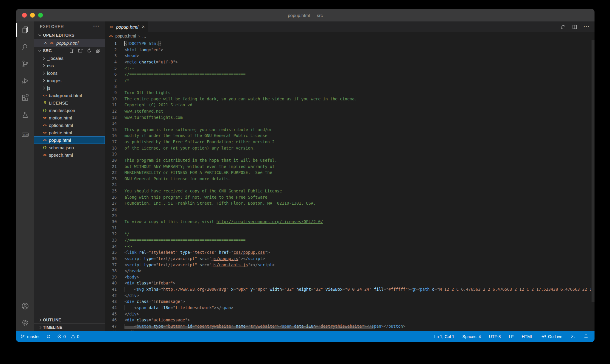 The image size is (610, 364). I want to click on maximize-window-button, so click(41, 15).